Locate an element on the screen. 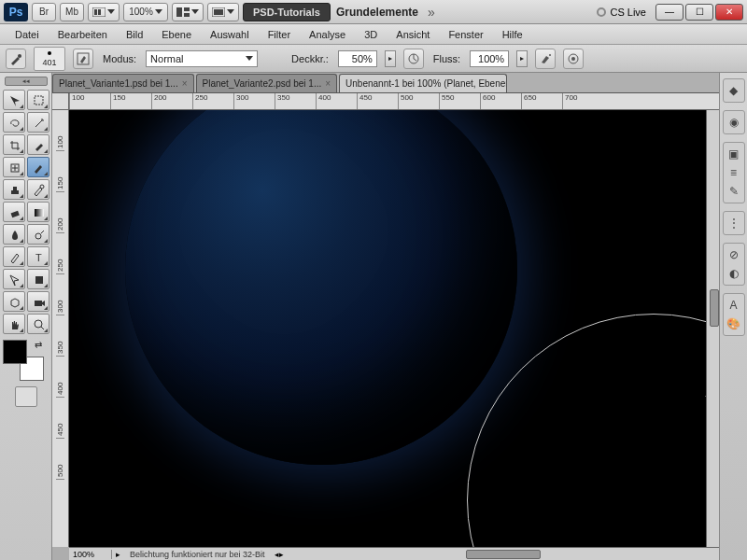 The image size is (747, 560). status-arrows-icon: ◂▸ is located at coordinates (279, 554).